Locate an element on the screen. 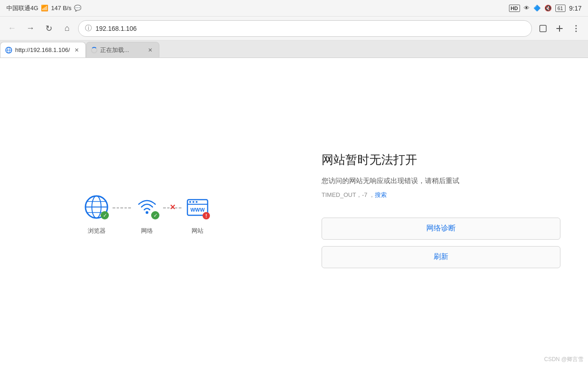 The image size is (588, 368). tabs-bar: http://192.168.1.106/ ✕ 正在加载... ✕ is located at coordinates (294, 49).